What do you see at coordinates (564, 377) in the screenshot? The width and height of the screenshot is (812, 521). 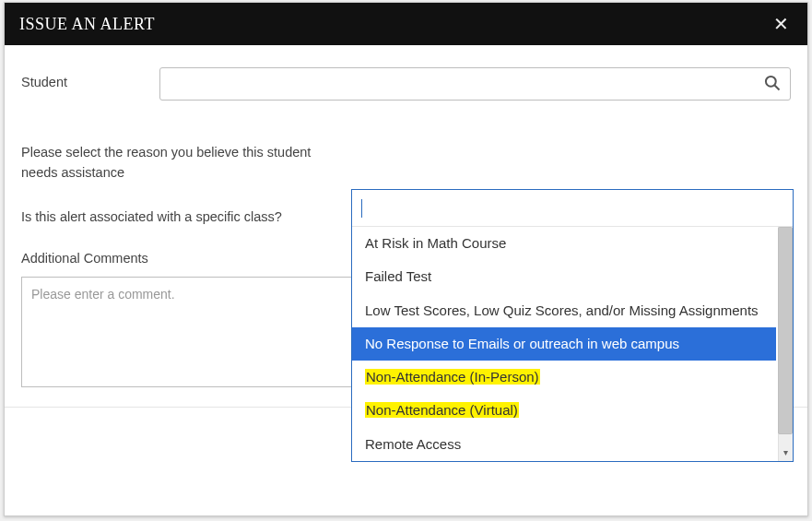 I see `reason-option: Non-Attendance (In-Person)` at bounding box center [564, 377].